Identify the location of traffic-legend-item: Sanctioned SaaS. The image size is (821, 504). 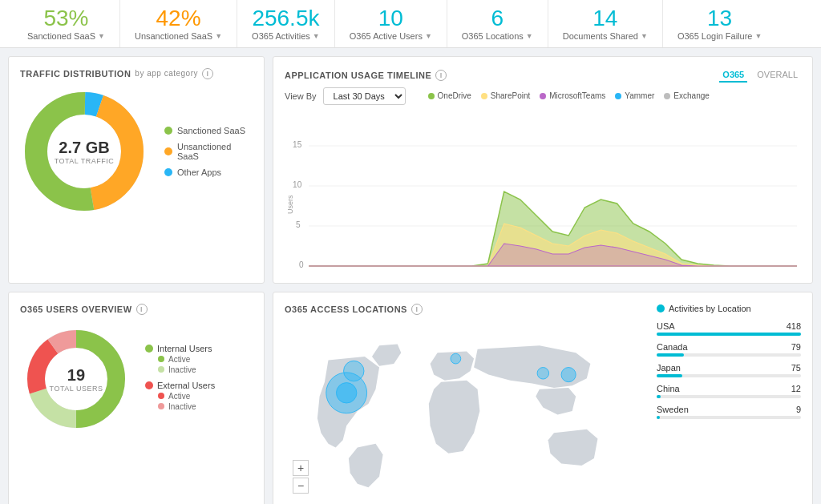
(208, 131).